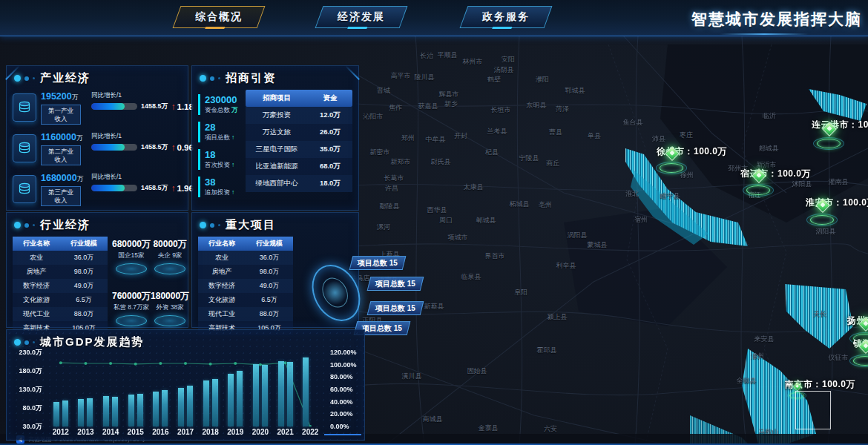  Describe the element at coordinates (161, 434) in the screenshot. I see `x-tick: 2016` at that location.